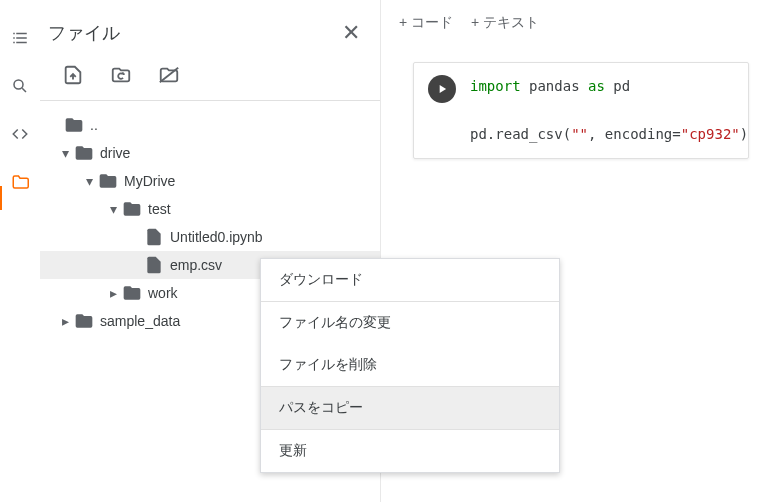 The height and width of the screenshot is (502, 767). Describe the element at coordinates (115, 153) in the screenshot. I see `tree-label: drive` at that location.